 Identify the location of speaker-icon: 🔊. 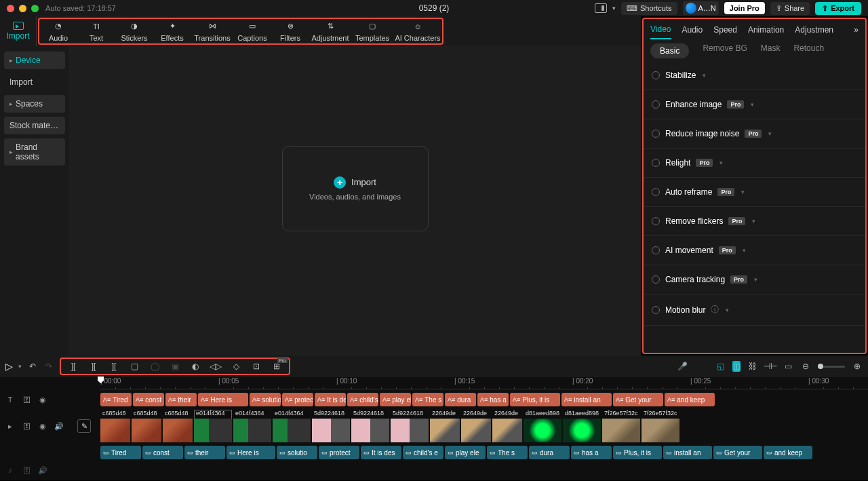
(43, 471).